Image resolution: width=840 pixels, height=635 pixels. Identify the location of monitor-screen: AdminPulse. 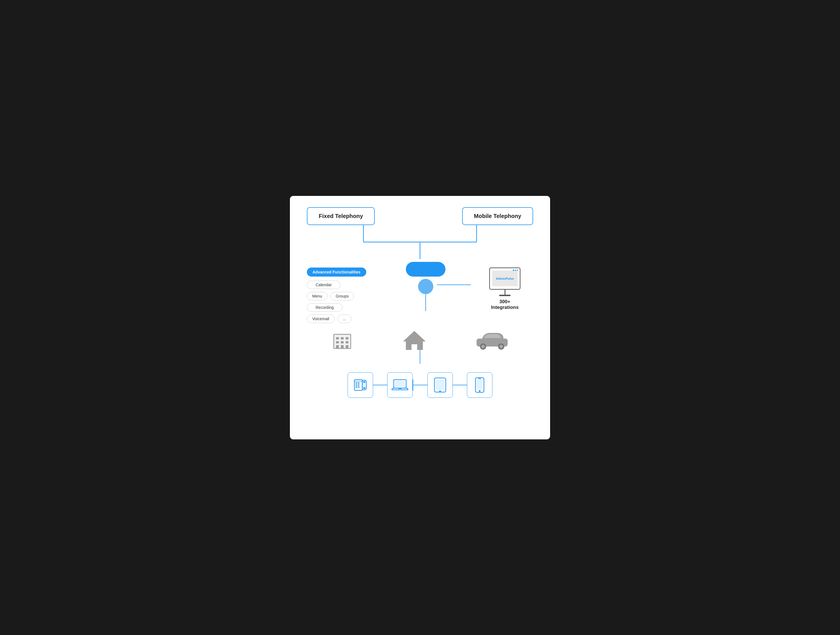
(505, 279).